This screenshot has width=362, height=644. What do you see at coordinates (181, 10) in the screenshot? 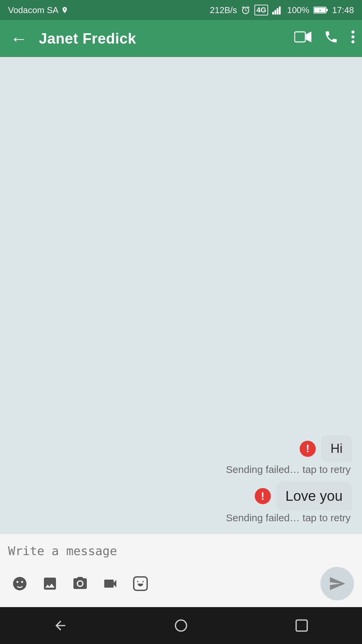
I see `status-bar: Vodacom SA 212B/s 4G 100% + 17:48` at bounding box center [181, 10].